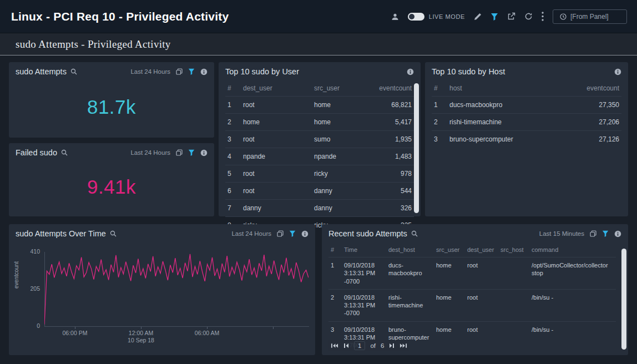 Image resolution: width=637 pixels, height=364 pixels. Describe the element at coordinates (320, 140) in the screenshot. I see `table-row: 3rootsumo1,935` at that location.